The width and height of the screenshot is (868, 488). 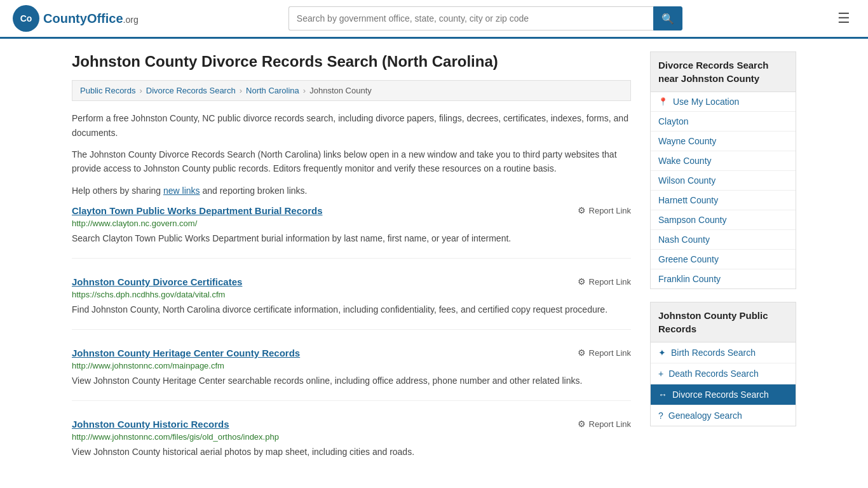 What do you see at coordinates (713, 353) in the screenshot?
I see `public-records-label-0: Birth Records Search` at bounding box center [713, 353].